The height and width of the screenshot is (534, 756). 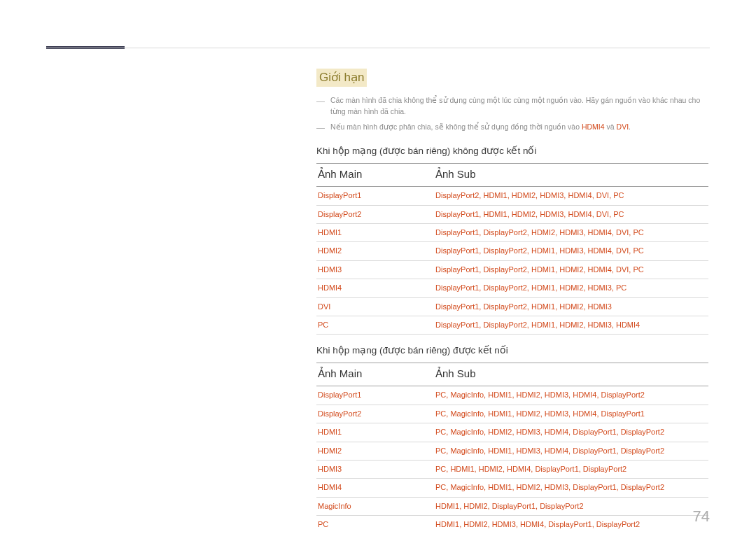 I want to click on table-row: HDMI3DisplayPort1, DisplayPort2, HDMI1, …, so click(x=512, y=269).